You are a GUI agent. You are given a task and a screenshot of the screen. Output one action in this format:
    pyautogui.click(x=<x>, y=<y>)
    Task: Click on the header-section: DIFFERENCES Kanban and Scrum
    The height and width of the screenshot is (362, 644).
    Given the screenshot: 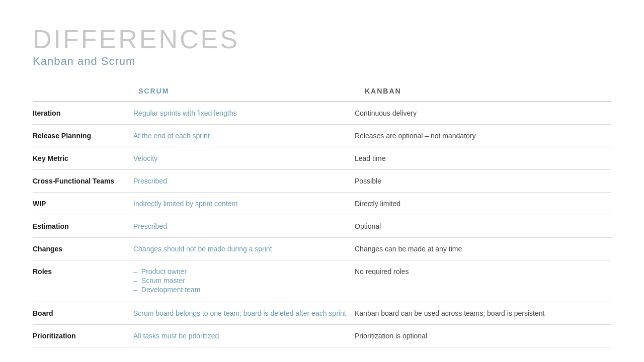 What is the action you would take?
    pyautogui.click(x=322, y=46)
    